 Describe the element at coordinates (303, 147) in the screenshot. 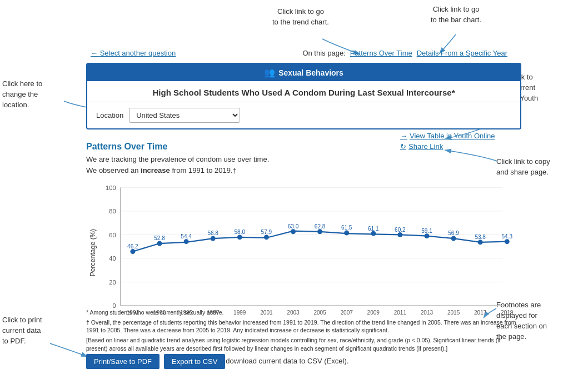

I see `patterns-title: Patterns Over Time` at that location.